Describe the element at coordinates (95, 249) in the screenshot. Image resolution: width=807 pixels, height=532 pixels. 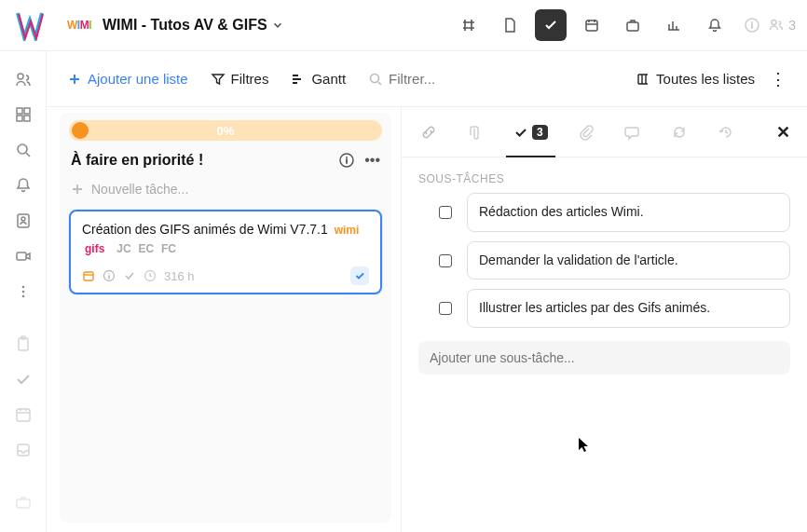
I see `task-tag-gifs: gifs` at that location.